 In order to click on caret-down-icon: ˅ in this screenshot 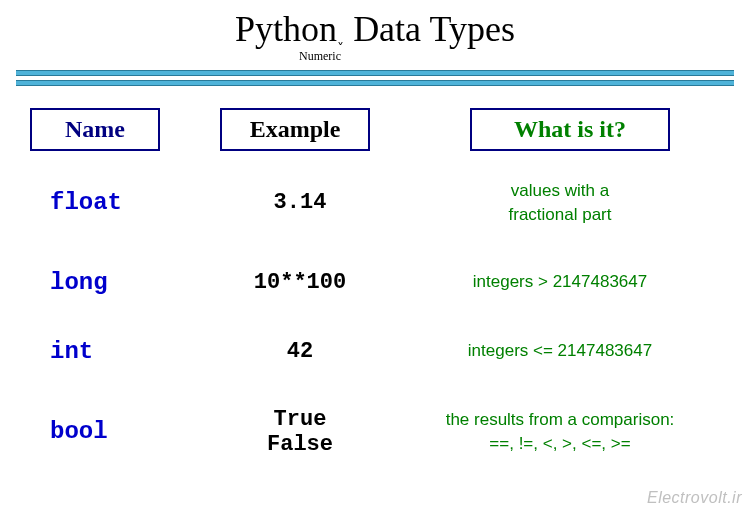, I will do `click(340, 48)`.